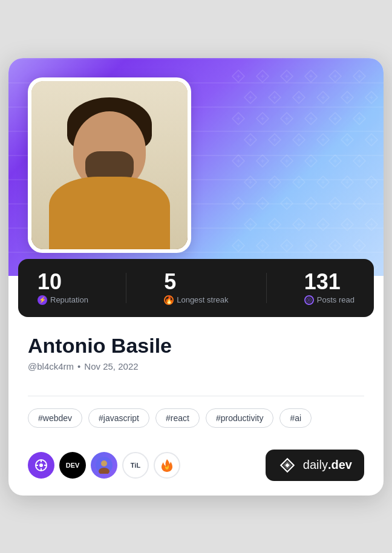 This screenshot has width=392, height=553. What do you see at coordinates (119, 418) in the screenshot?
I see `tag-javascript: #javascript` at bounding box center [119, 418].